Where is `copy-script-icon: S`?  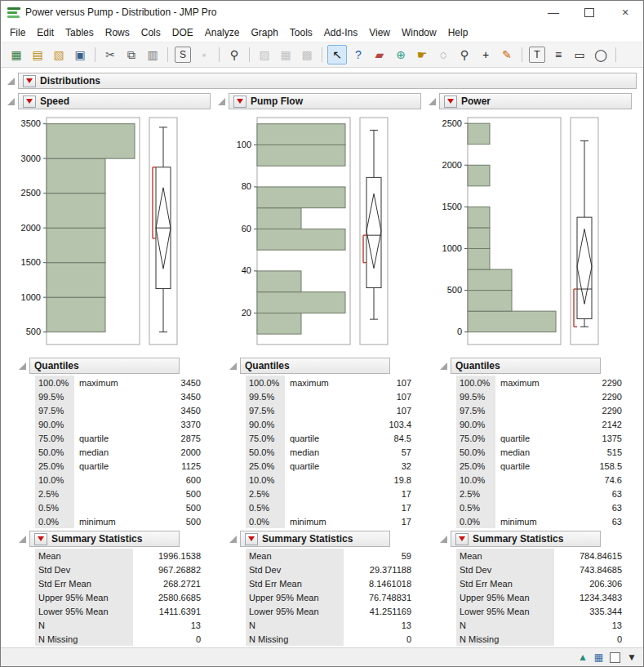 copy-script-icon: S is located at coordinates (183, 55).